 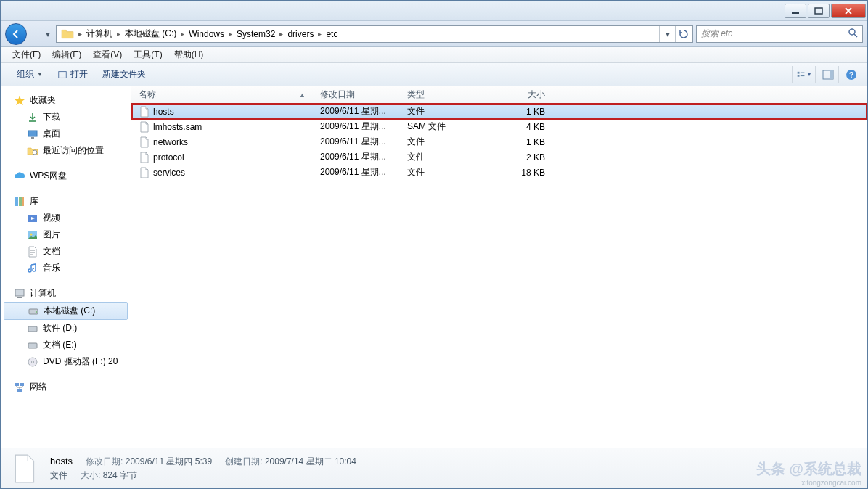 I want to click on sidebar-item-recent: 最近访问的位置, so click(x=65, y=151).